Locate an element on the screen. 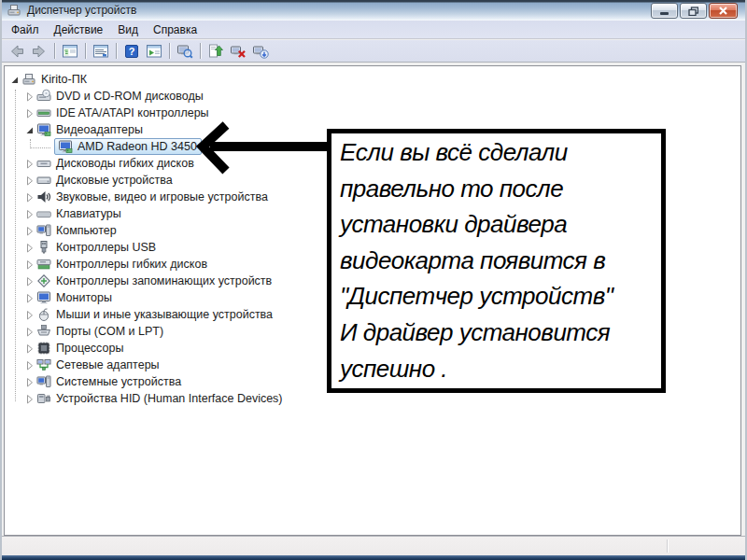 The height and width of the screenshot is (560, 747). forward-icon is located at coordinates (39, 51).